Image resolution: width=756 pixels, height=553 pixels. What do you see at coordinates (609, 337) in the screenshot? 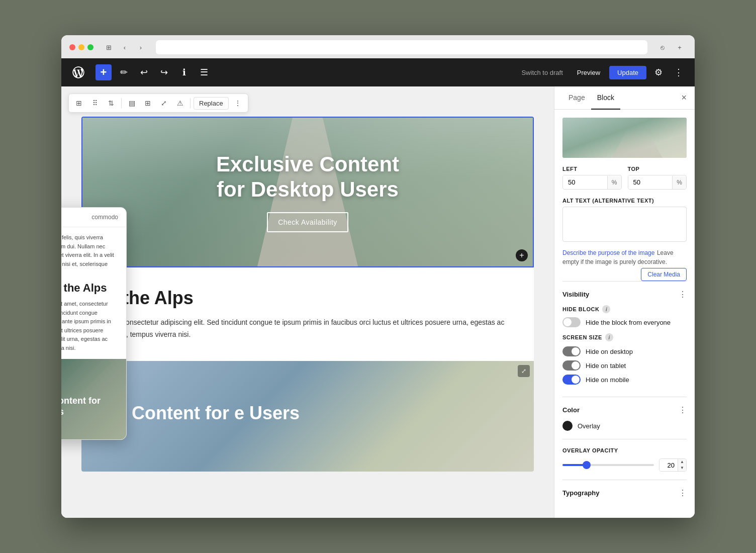
I see `screen-size-info-icon: i` at bounding box center [609, 337].